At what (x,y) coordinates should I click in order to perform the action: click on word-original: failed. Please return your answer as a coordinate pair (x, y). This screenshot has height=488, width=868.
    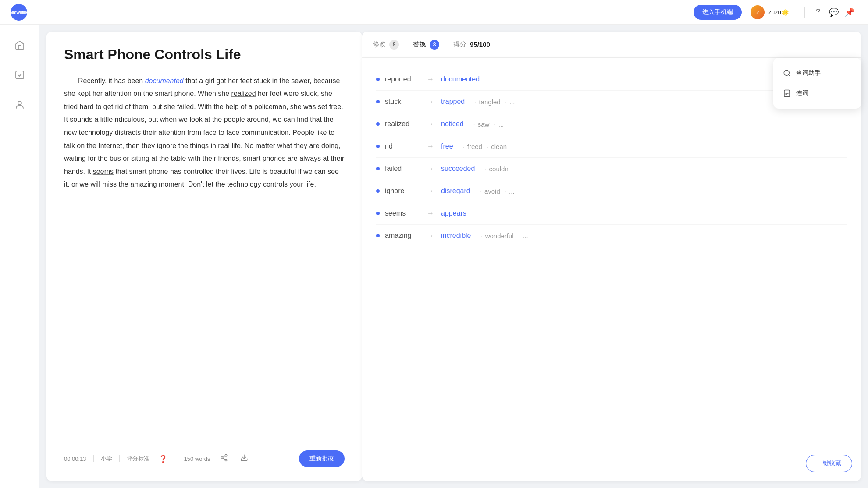
    Looking at the image, I should click on (402, 169).